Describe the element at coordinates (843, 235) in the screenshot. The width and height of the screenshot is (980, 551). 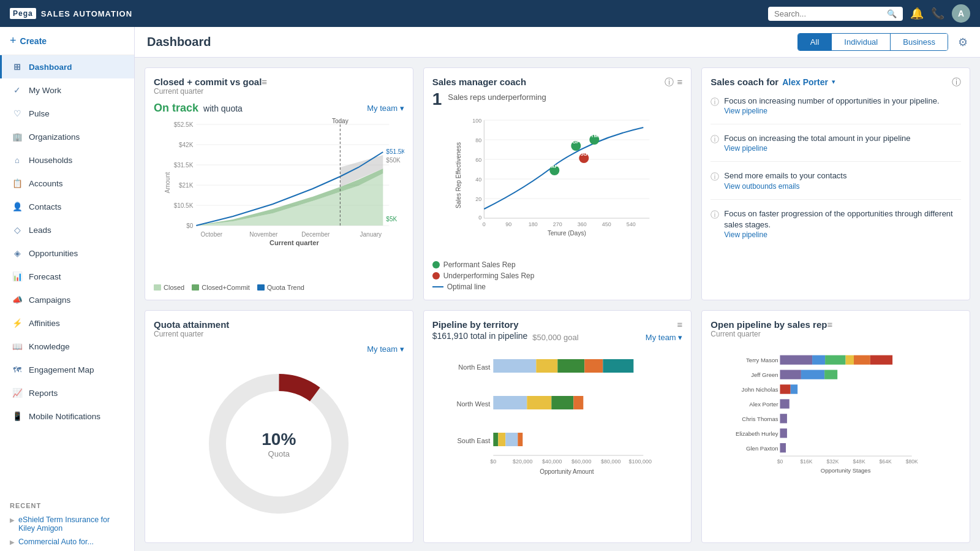
I see `view-pipeline-link-3: View pipeline` at that location.